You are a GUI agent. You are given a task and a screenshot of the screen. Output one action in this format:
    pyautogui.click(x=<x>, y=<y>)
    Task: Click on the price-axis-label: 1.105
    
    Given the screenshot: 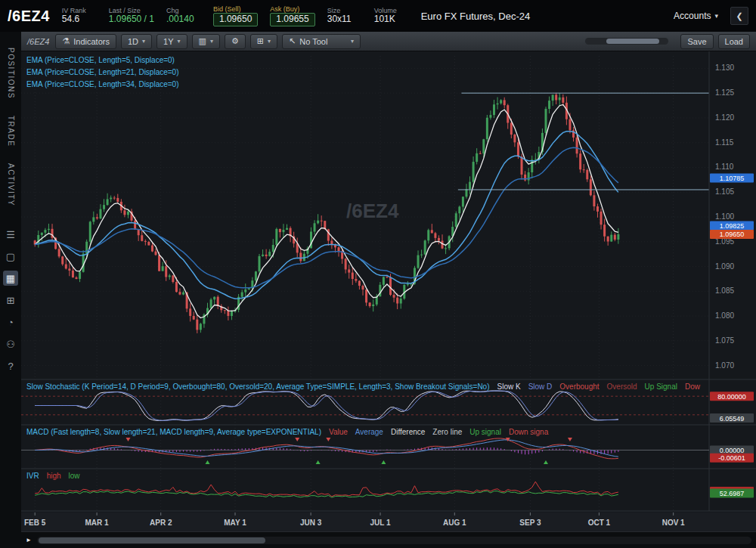 What is the action you would take?
    pyautogui.click(x=724, y=192)
    